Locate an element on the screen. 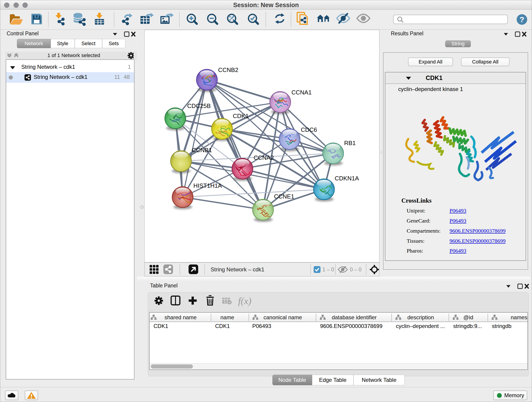 The height and width of the screenshot is (402, 532). svg-text: CCNA1 is located at coordinates (302, 92).